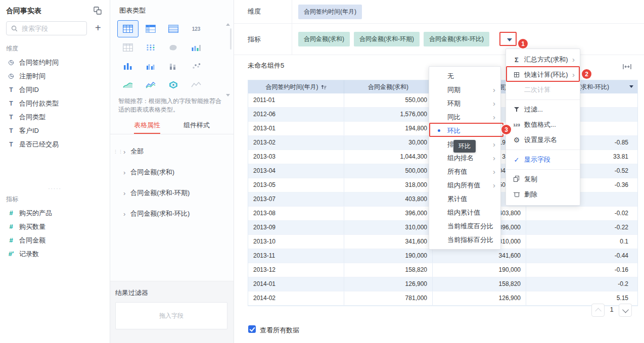 The width and height of the screenshot is (644, 343). Describe the element at coordinates (172, 172) in the screenshot. I see `property-group: › 合同金额(求和)` at that location.